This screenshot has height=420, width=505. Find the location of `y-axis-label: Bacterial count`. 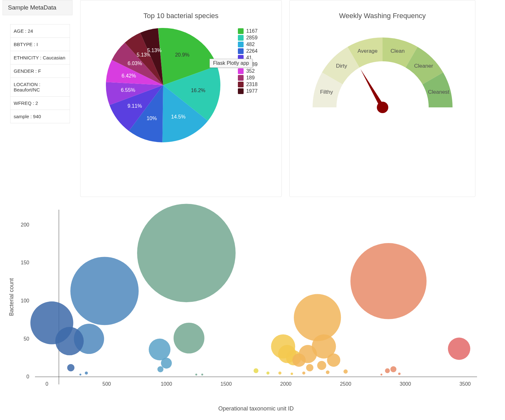

y-axis-label: Bacterial count is located at coordinates (11, 297).